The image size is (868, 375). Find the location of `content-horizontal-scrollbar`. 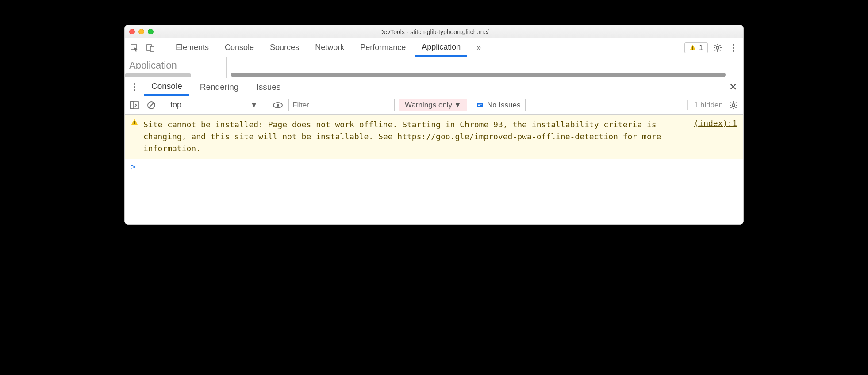

content-horizontal-scrollbar is located at coordinates (478, 75).